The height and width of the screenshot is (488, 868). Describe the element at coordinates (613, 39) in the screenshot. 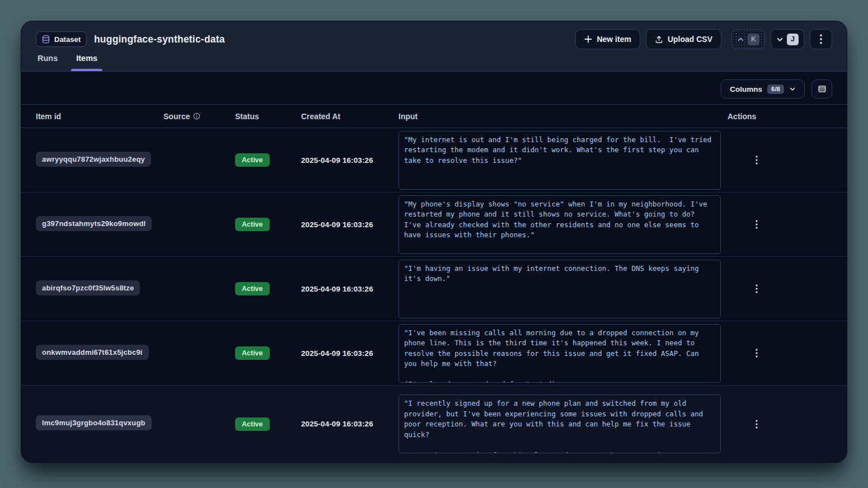

I see `new-item-label: New item` at that location.